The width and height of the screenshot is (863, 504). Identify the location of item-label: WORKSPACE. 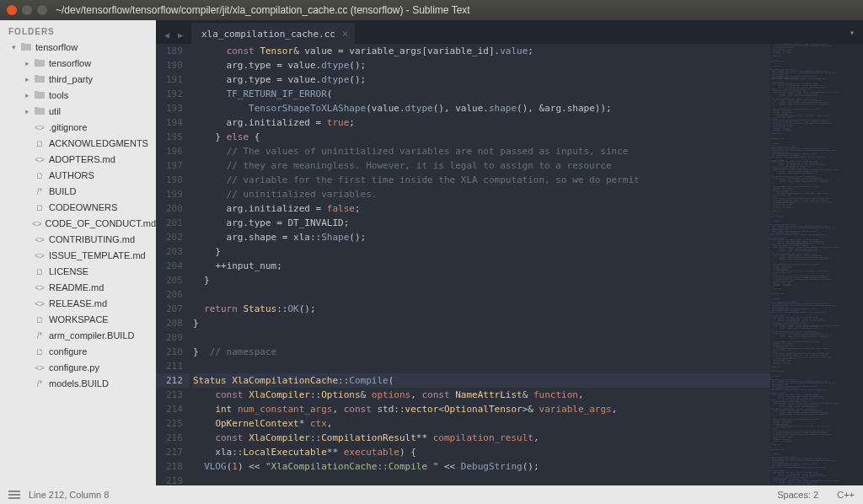
(79, 320).